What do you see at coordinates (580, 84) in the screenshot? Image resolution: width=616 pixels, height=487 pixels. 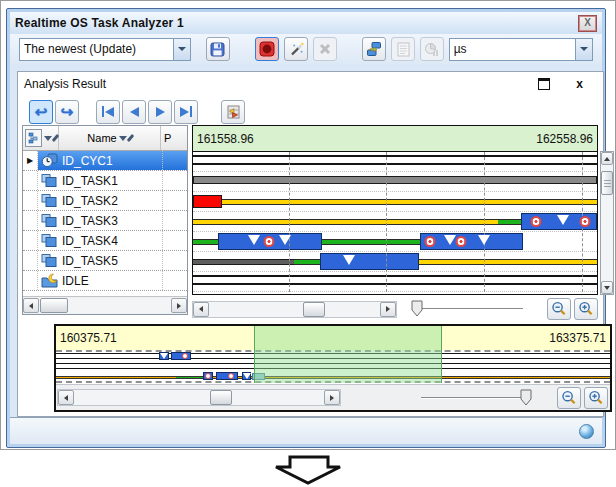 I see `panel-close-button: x` at bounding box center [580, 84].